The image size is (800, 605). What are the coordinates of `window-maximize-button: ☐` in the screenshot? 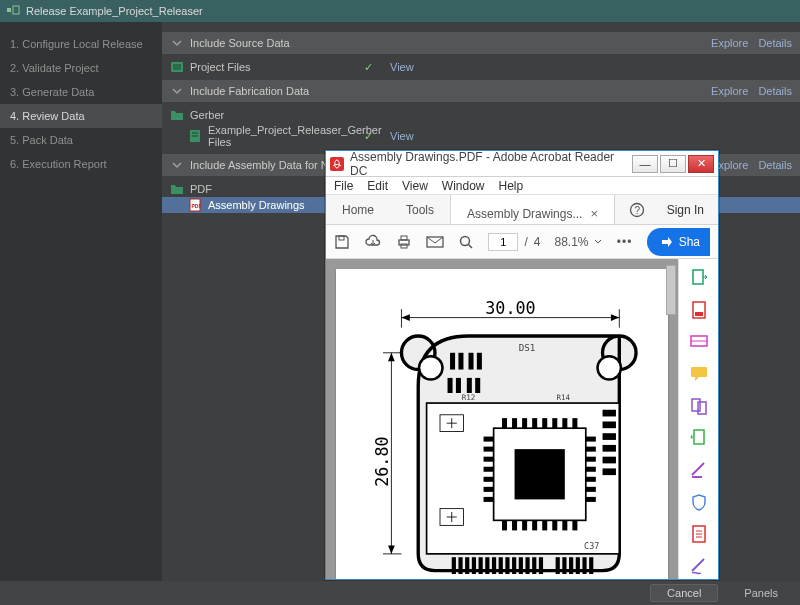 It's located at (673, 164).